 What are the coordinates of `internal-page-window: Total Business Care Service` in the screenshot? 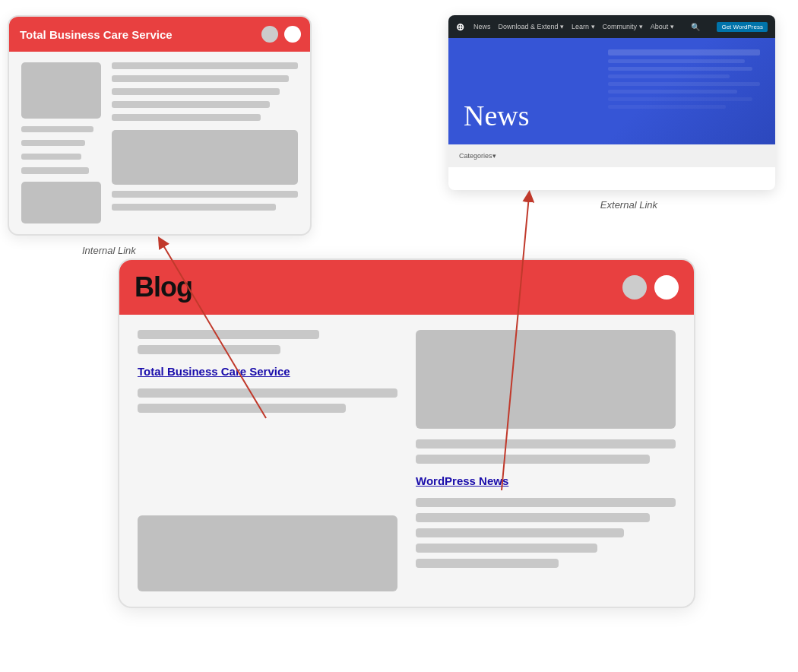 It's located at (160, 125).